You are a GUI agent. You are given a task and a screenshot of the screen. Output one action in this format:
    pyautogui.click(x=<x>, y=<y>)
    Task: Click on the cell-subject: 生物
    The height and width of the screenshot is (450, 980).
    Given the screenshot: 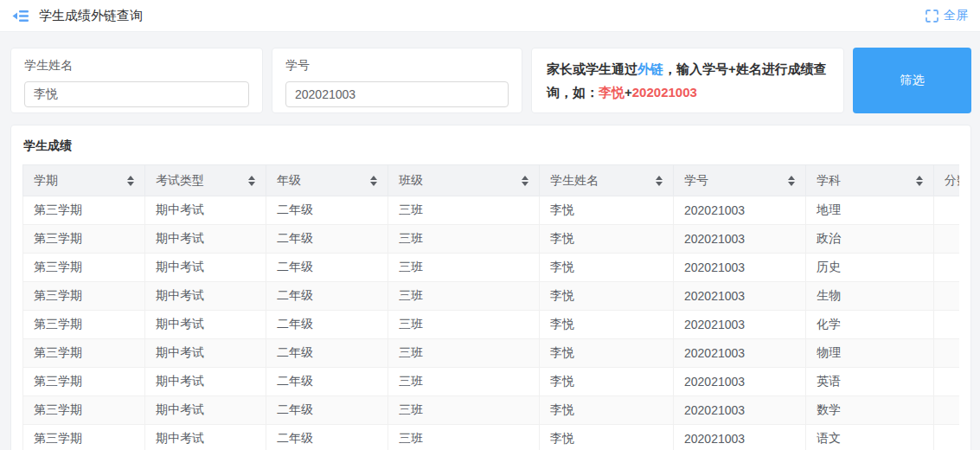 What is the action you would take?
    pyautogui.click(x=870, y=296)
    